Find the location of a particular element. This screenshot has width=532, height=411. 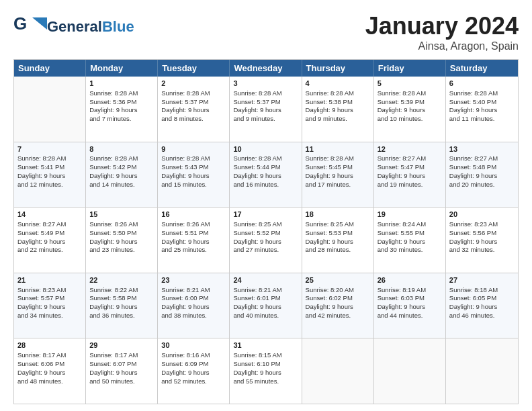

day-info: Sunset: 5:48 PM is located at coordinates (482, 168).